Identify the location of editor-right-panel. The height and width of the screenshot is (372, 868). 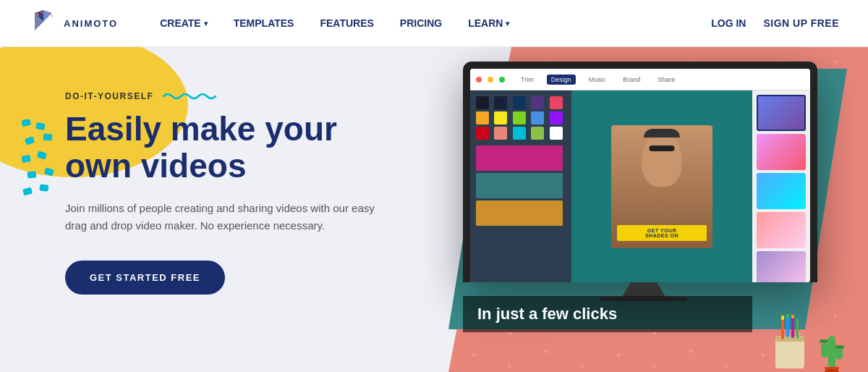
(781, 187).